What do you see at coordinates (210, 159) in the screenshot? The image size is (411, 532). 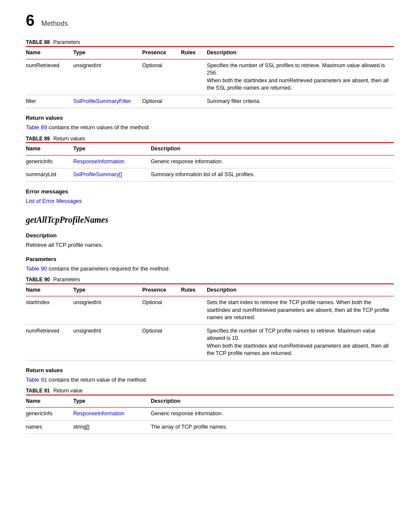 I see `table89-container: TABLE 89 Return values Name Type Descrip…` at bounding box center [210, 159].